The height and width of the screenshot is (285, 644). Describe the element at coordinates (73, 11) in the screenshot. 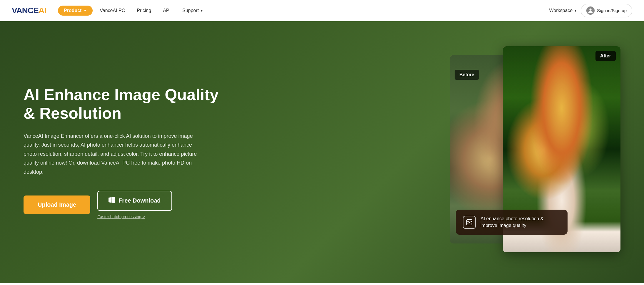

I see `product-label: Product` at that location.